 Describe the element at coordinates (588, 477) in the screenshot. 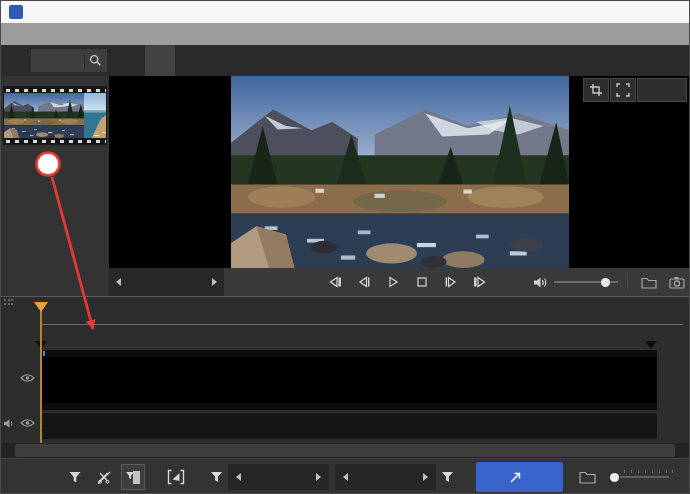

I see `output-folder-button` at that location.